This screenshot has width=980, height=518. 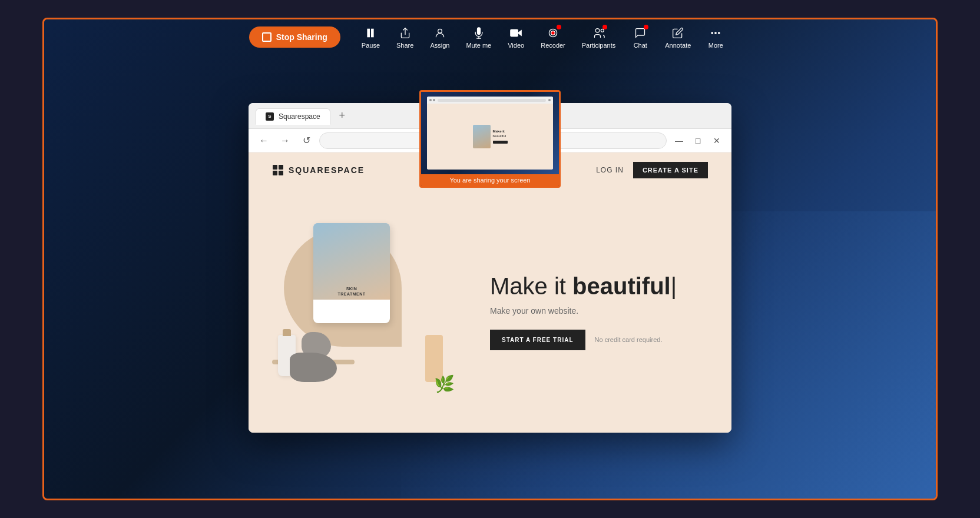 What do you see at coordinates (543, 38) in the screenshot?
I see `toolbar-items-group: Pause Share Assign Mute` at bounding box center [543, 38].